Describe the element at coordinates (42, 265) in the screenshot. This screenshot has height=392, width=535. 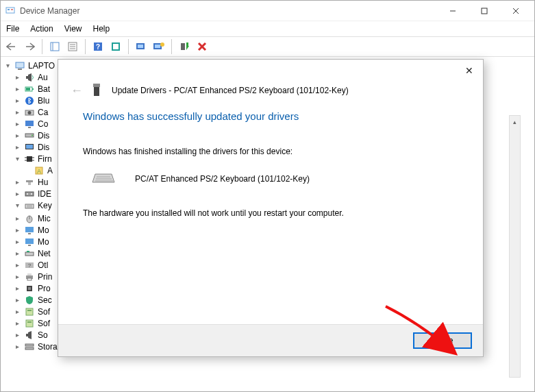
I see `tree-item-label: Otl` at that location.